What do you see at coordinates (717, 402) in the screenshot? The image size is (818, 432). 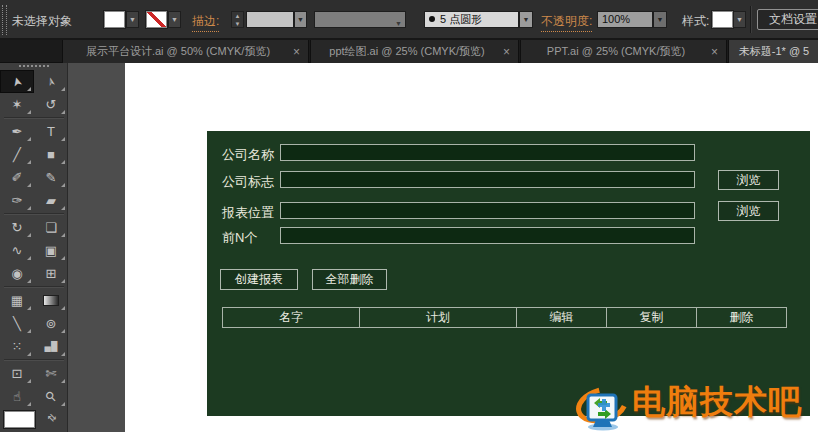 I see `watermark-text: 电脑技术吧` at bounding box center [717, 402].